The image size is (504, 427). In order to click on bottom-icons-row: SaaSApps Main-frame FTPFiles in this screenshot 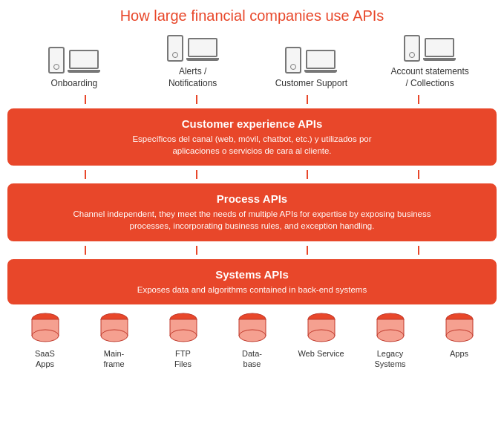, I will do `click(252, 341)`.